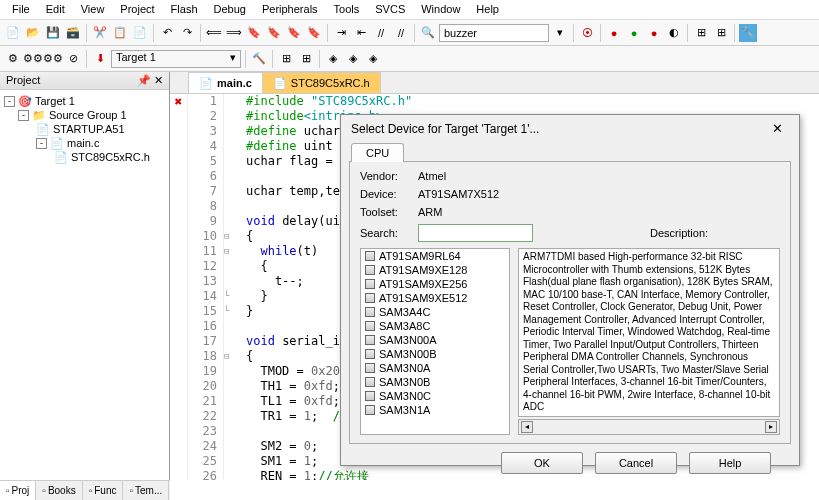 The height and width of the screenshot is (500, 819). Describe the element at coordinates (53, 59) in the screenshot. I see `build-all-icon: ⚙⚙` at that location.